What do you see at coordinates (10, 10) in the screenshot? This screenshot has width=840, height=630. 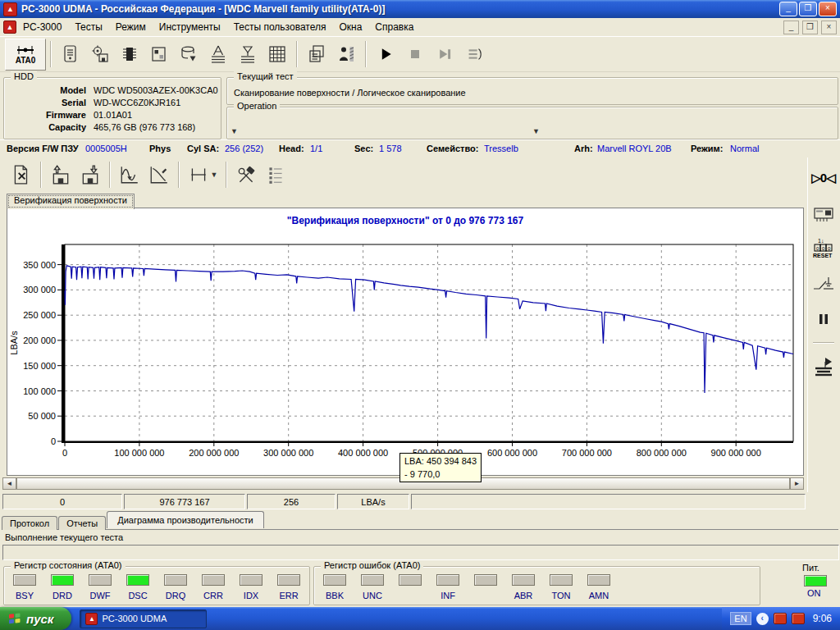 I see `app-icon: ▲` at bounding box center [10, 10].